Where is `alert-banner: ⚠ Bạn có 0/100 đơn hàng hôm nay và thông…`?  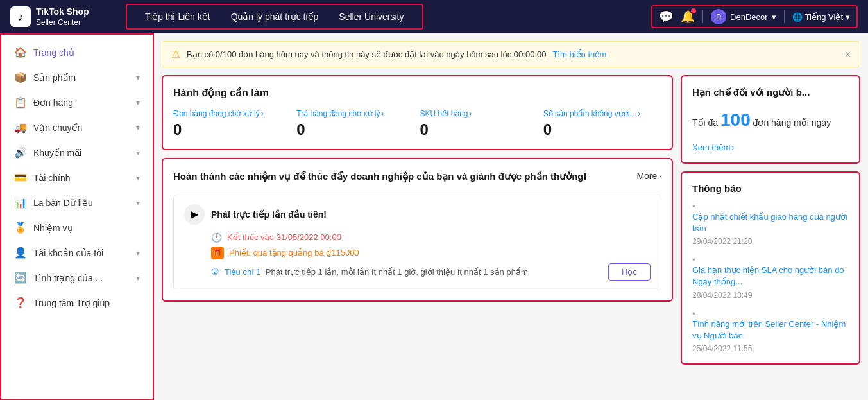
alert-banner: ⚠ Bạn có 0/100 đơn hàng hôm nay và thông… is located at coordinates (511, 54).